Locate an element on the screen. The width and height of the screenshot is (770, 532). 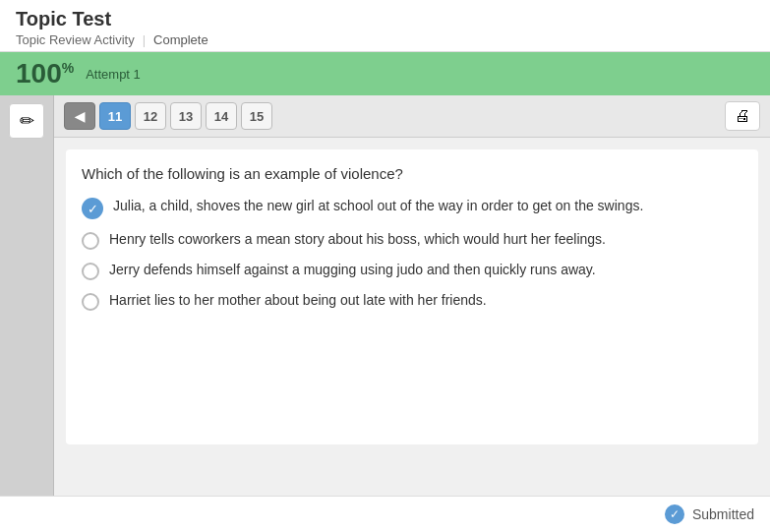
radio-d is located at coordinates (90, 302).